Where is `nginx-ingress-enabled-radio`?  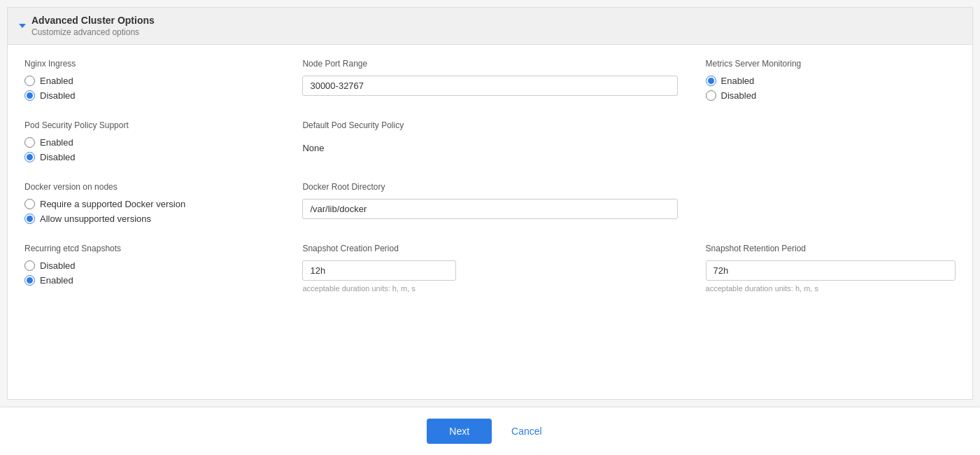 nginx-ingress-enabled-radio is located at coordinates (29, 81).